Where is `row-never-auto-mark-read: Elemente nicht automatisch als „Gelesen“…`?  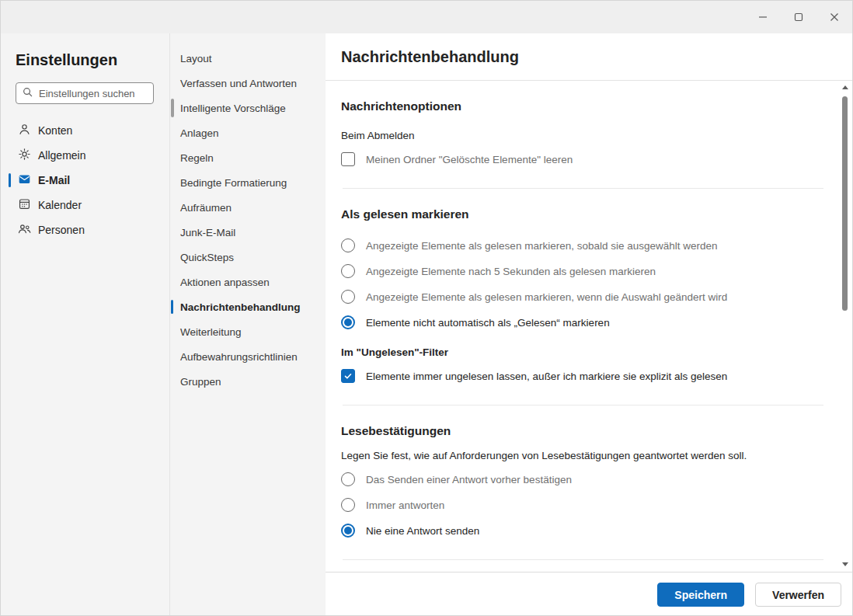
row-never-auto-mark-read: Elemente nicht automatisch als „Gelesen“… is located at coordinates (583, 322).